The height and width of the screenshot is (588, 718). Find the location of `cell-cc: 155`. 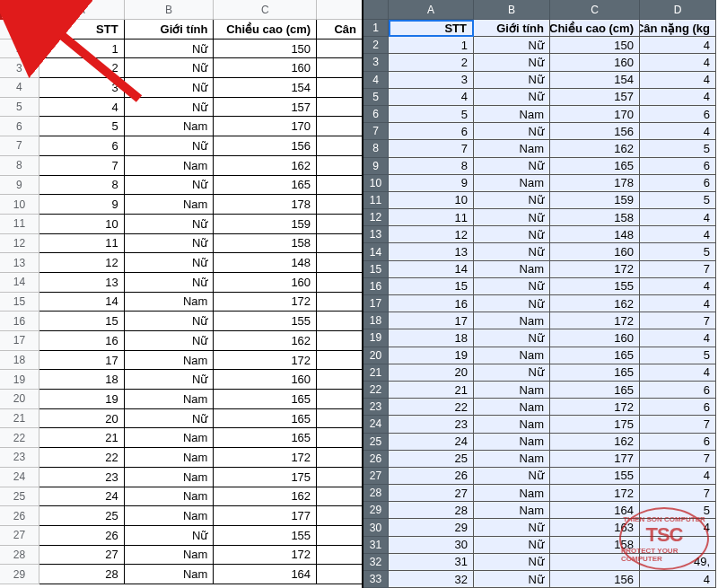

cell-cc: 155 is located at coordinates (595, 476).